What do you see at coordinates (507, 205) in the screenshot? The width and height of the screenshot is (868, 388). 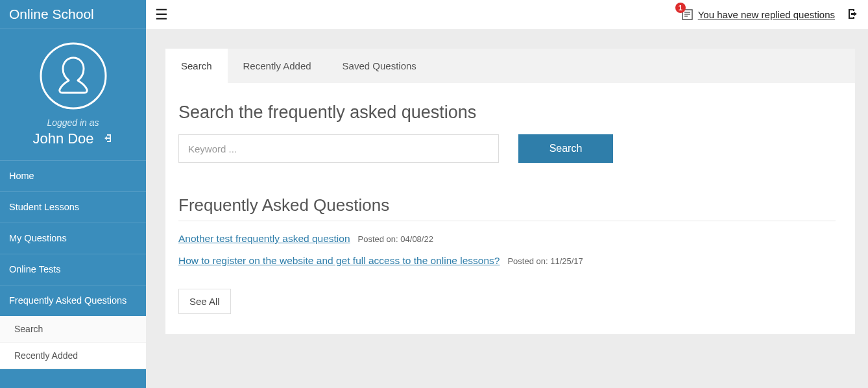 I see `faq-heading: Frequently Asked Questions` at bounding box center [507, 205].